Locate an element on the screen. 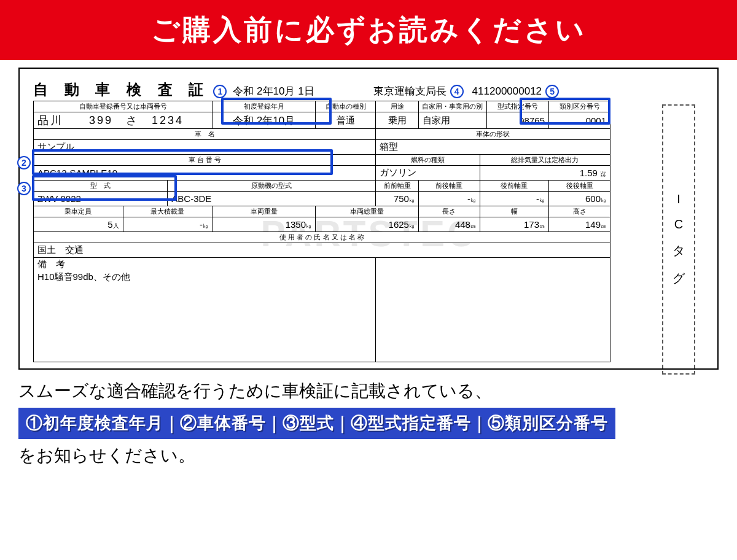 The width and height of the screenshot is (737, 560). badge-1-icon: 1 is located at coordinates (220, 91).